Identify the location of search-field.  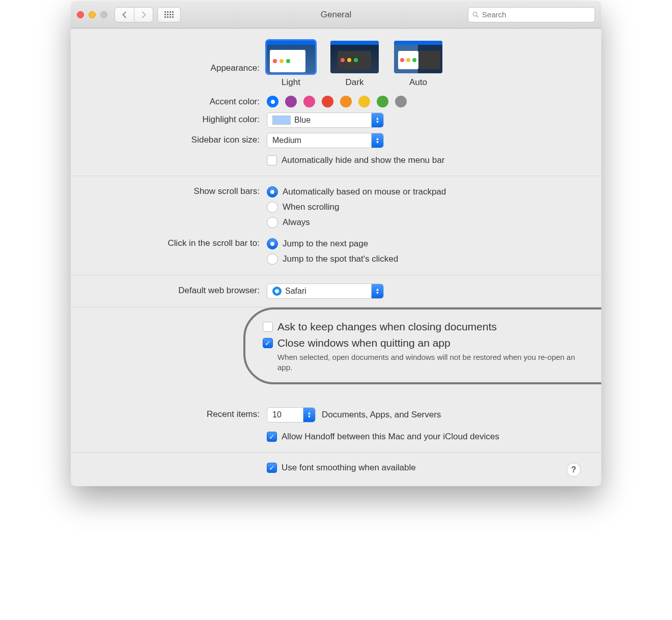
(531, 15).